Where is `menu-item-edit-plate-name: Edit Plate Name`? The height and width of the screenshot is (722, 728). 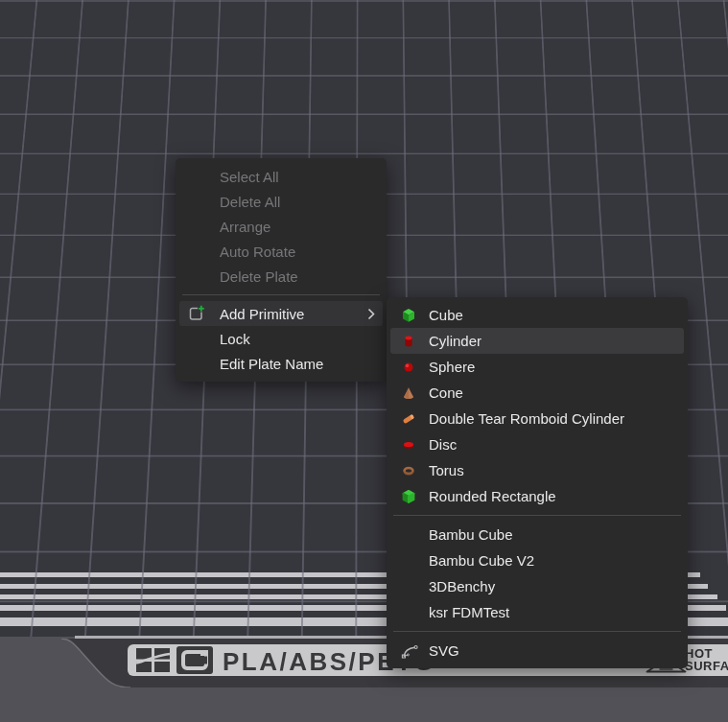 menu-item-edit-plate-name: Edit Plate Name is located at coordinates (281, 363).